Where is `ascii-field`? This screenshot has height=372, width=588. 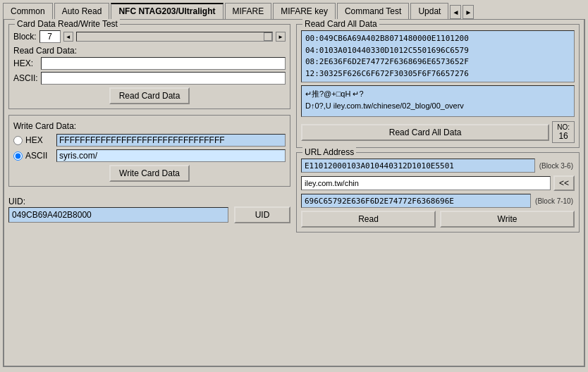
ascii-field is located at coordinates (164, 78).